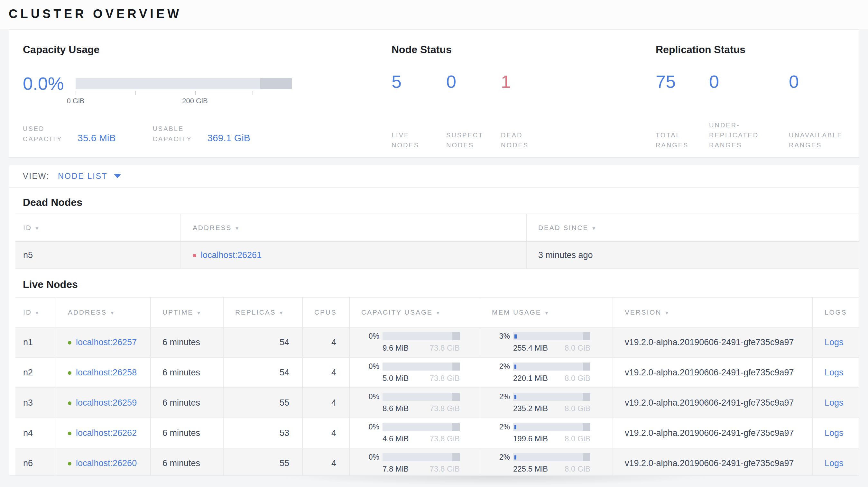 This screenshot has width=868, height=487. I want to click on page-title: CLUSTER OVERVIEW, so click(95, 14).